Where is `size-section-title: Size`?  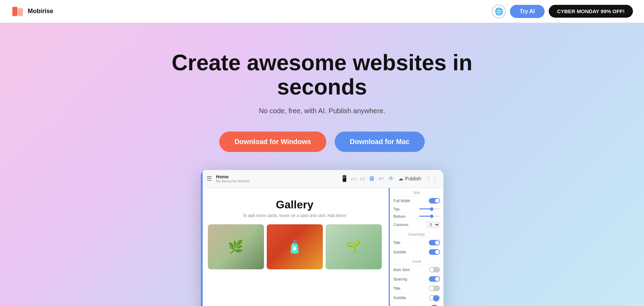
size-section-title: Size is located at coordinates (417, 192).